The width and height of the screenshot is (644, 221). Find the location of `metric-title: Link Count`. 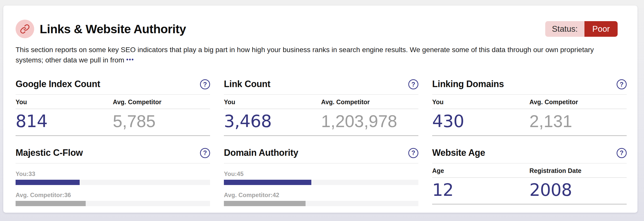

metric-title: Link Count is located at coordinates (247, 84).